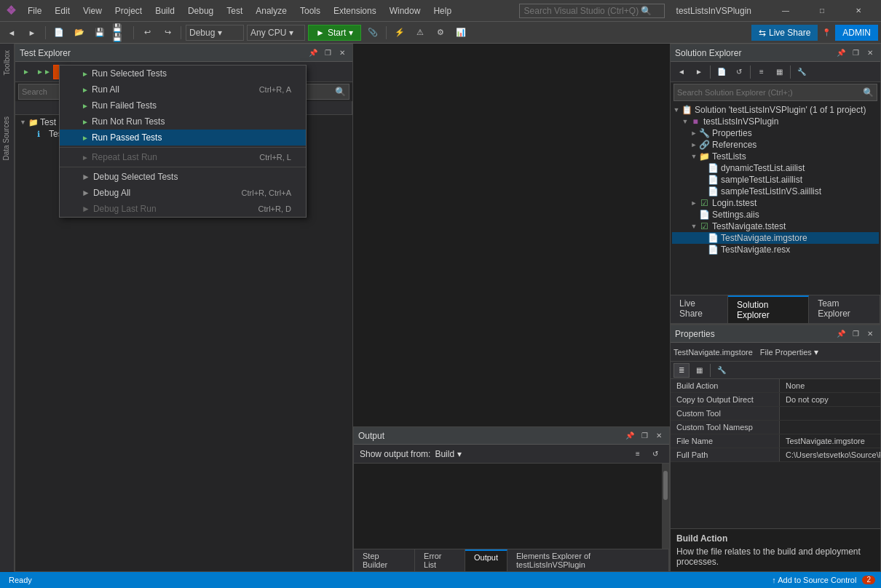 The image size is (881, 588). What do you see at coordinates (856, 33) in the screenshot?
I see `admin-button: ADMIN` at bounding box center [856, 33].